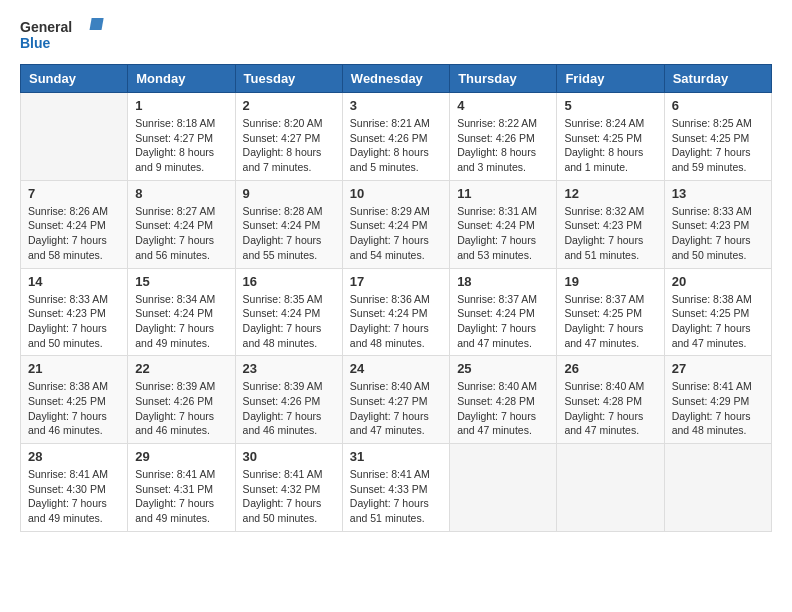  What do you see at coordinates (610, 282) in the screenshot?
I see `day-number: 19` at bounding box center [610, 282].